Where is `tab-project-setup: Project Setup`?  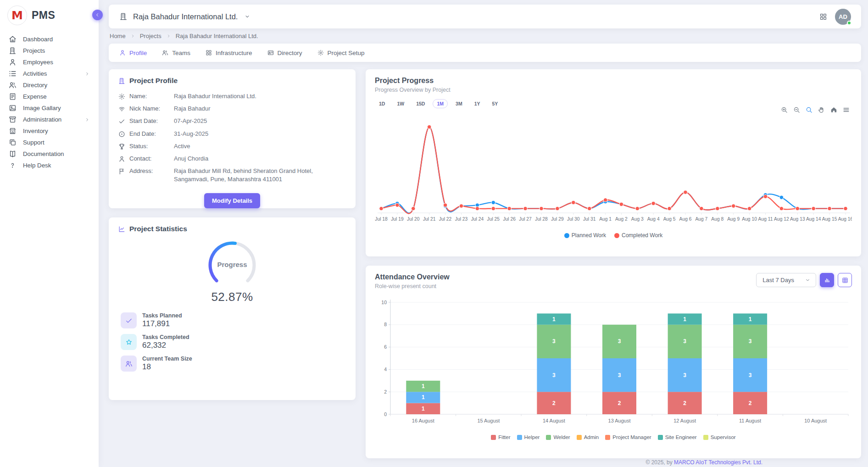 tab-project-setup: Project Setup is located at coordinates (341, 53).